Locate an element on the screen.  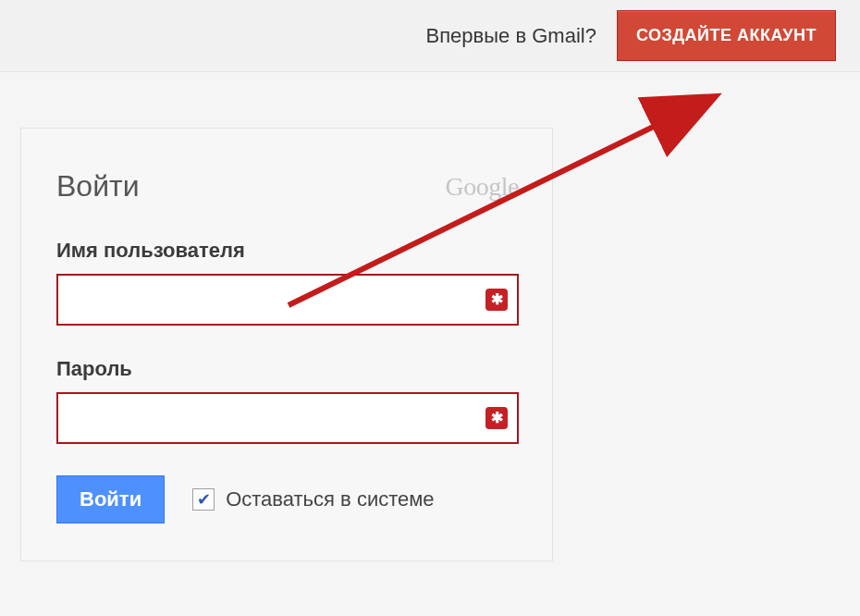
password-field-wrapper: ✱ is located at coordinates (288, 418).